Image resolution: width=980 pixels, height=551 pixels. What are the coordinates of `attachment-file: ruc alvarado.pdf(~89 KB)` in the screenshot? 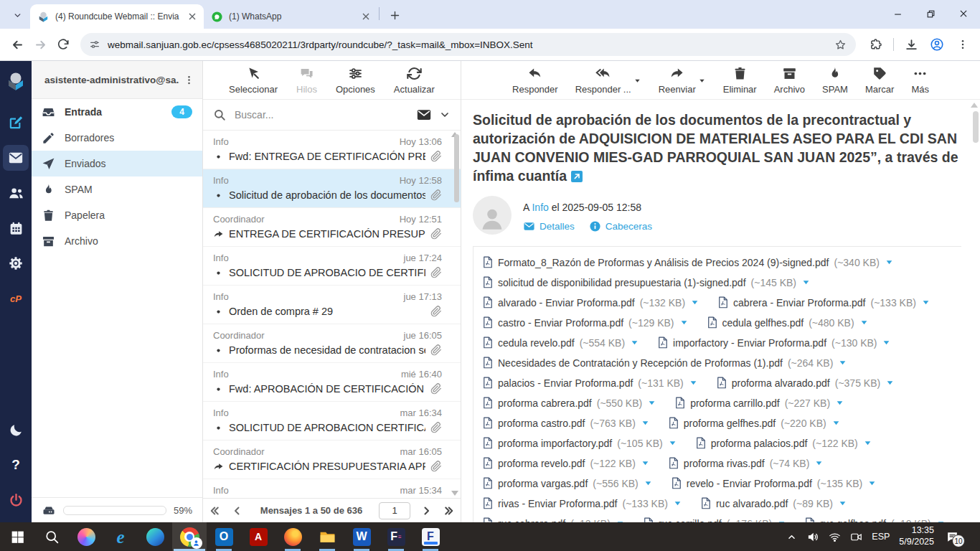 It's located at (774, 504).